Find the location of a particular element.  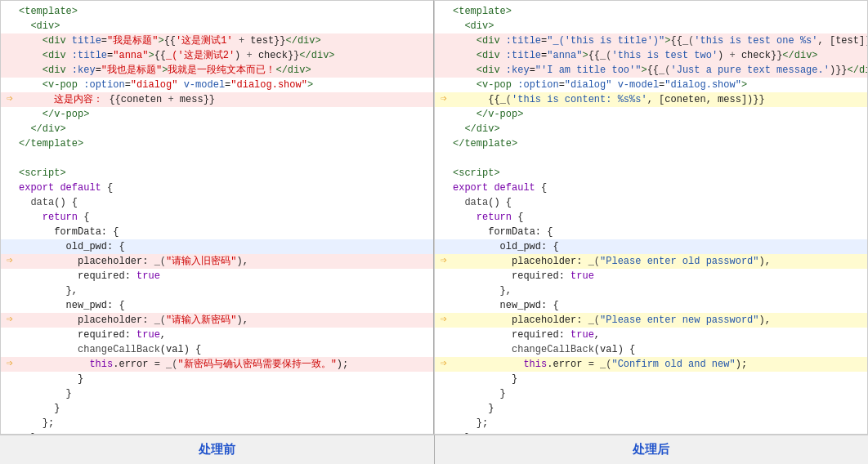

code-line: ➩ this.error = _("新密码与确认密码需要保持一致。"); is located at coordinates (217, 364).